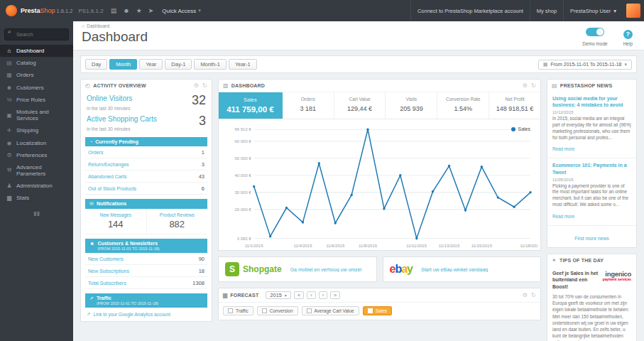 This screenshot has height=341, width=644. I want to click on sidebar-item-customers: ☻Customers, so click(37, 88).